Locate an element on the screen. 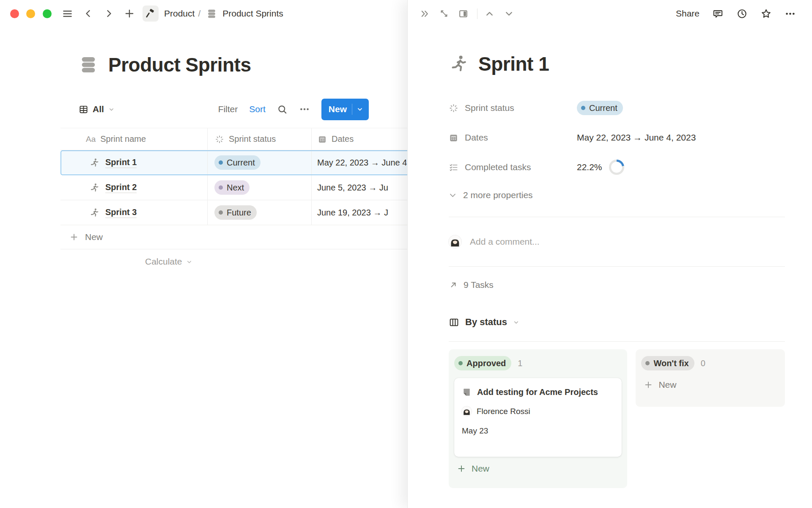 The image size is (812, 508). property-row-sprint-status: Sprint status Current is located at coordinates (617, 108).